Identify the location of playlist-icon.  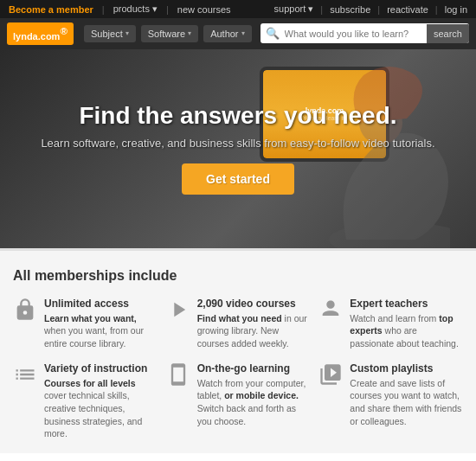
(331, 375).